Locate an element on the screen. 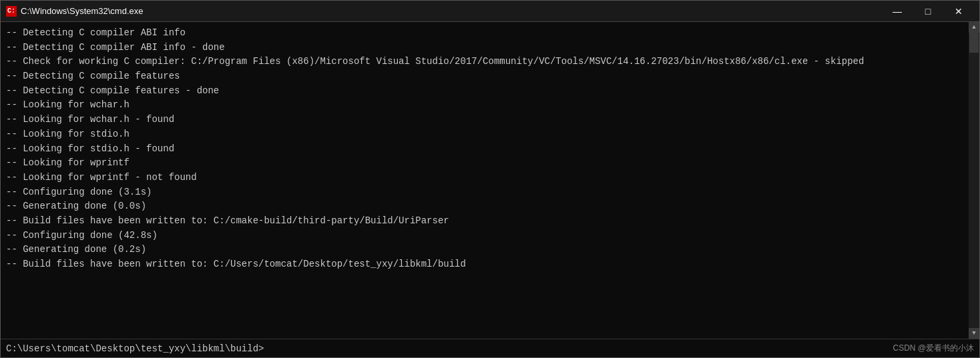  terminal-line: -- Detecting C compile features is located at coordinates (485, 77).